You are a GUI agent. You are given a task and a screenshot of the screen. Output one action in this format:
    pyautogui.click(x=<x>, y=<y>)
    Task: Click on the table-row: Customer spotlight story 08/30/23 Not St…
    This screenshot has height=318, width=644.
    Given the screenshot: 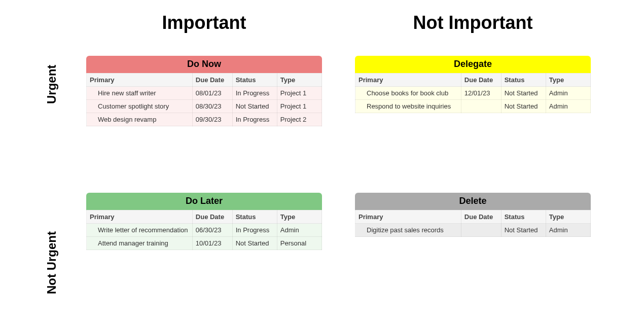 What is the action you would take?
    pyautogui.click(x=204, y=107)
    